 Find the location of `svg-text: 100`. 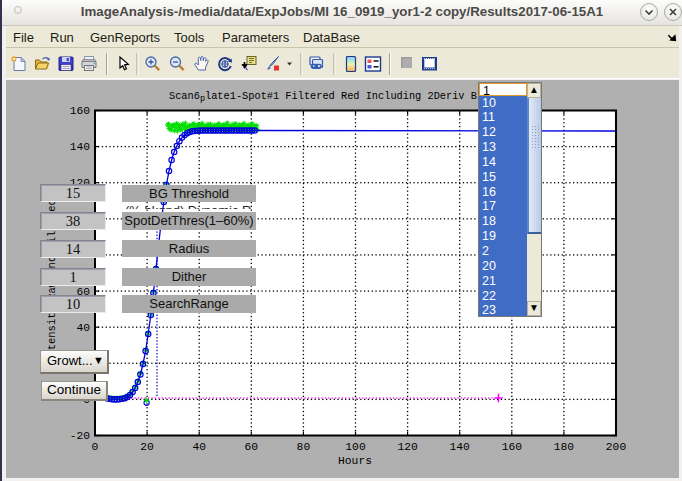

svg-text: 100 is located at coordinates (356, 447).